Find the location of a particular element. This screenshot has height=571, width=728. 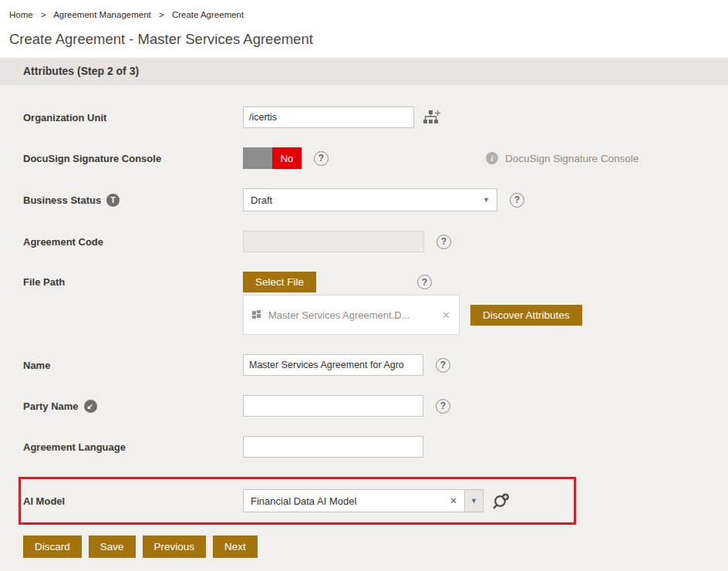

file-path-label: File Path is located at coordinates (133, 279).